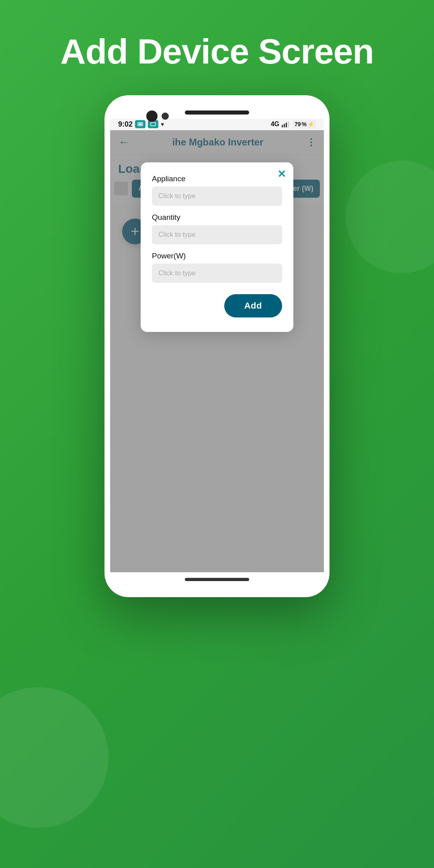 Image resolution: width=434 pixels, height=868 pixels. What do you see at coordinates (253, 306) in the screenshot?
I see `add-device-button: Add` at bounding box center [253, 306].